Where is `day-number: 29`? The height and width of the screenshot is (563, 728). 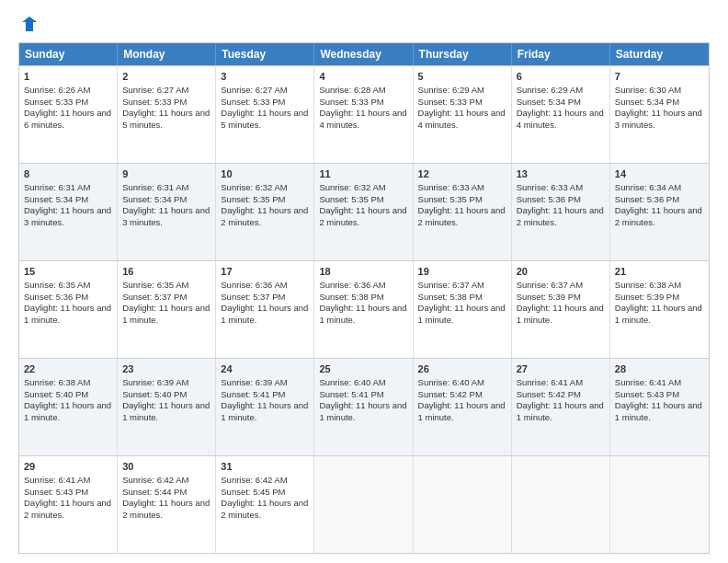 day-number: 29 is located at coordinates (68, 467).